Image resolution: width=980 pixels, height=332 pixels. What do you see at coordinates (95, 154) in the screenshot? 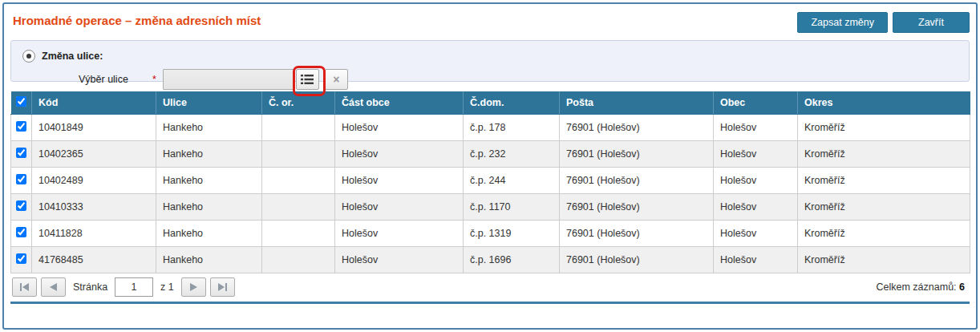
I see `table-cell: 10402365` at bounding box center [95, 154].